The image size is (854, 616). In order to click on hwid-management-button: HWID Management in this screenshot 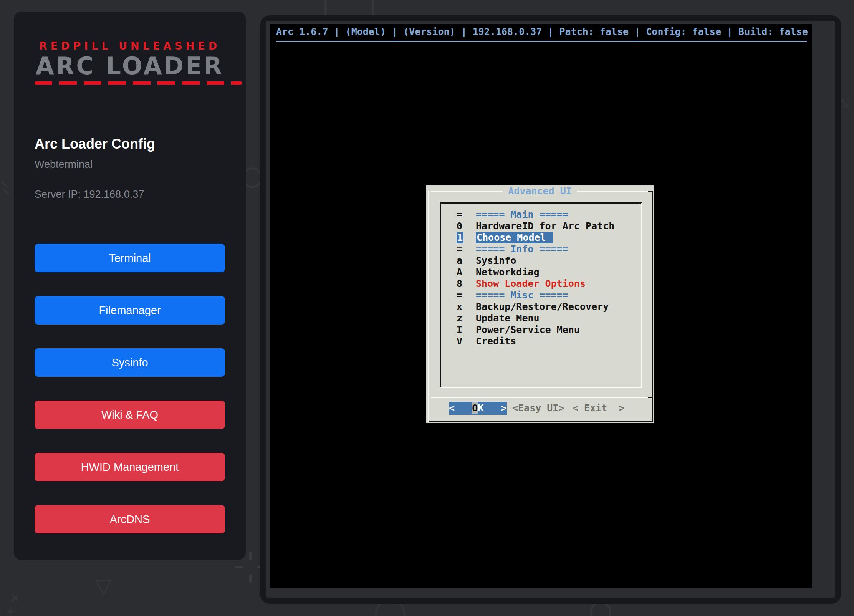, I will do `click(130, 467)`.